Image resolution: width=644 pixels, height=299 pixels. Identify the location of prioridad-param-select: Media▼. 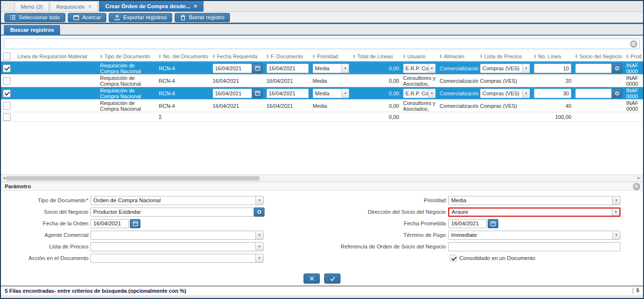
(534, 200).